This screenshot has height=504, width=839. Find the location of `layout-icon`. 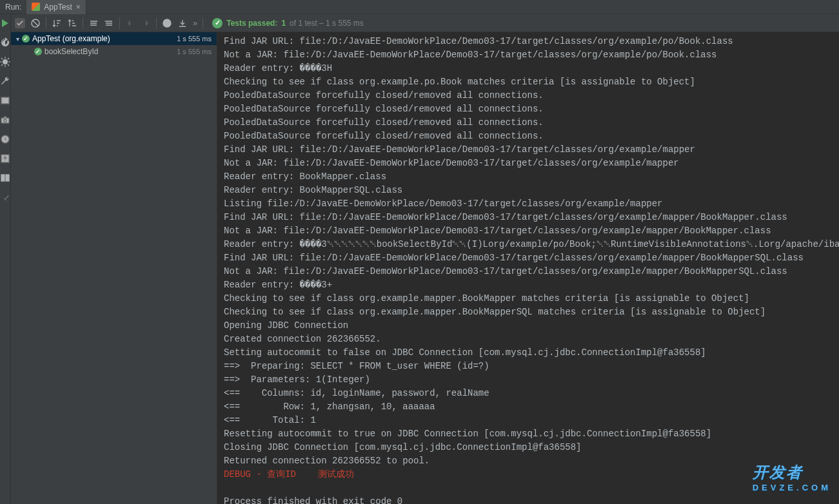

layout-icon is located at coordinates (5, 101).